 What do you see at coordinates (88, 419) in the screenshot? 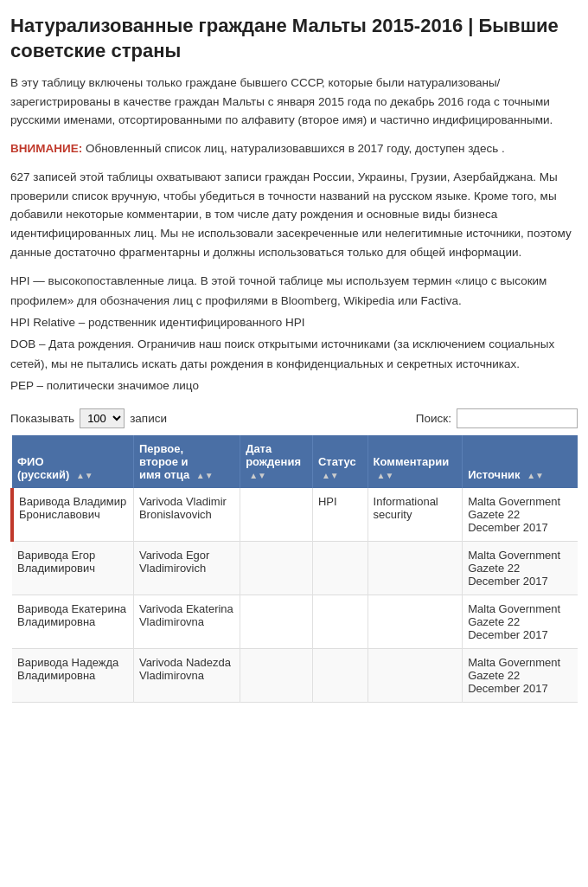
I see `show-entries-left: Показывать 100 25 50 записи` at bounding box center [88, 419].